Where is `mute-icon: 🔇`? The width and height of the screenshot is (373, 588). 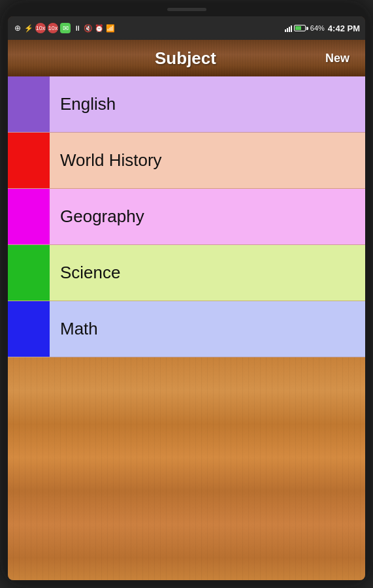 mute-icon: 🔇 is located at coordinates (88, 28).